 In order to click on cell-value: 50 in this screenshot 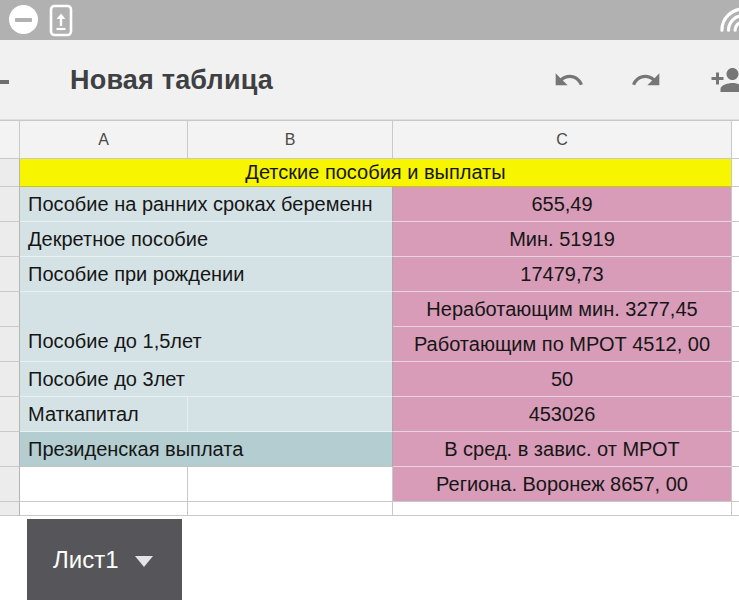, I will do `click(562, 380)`.